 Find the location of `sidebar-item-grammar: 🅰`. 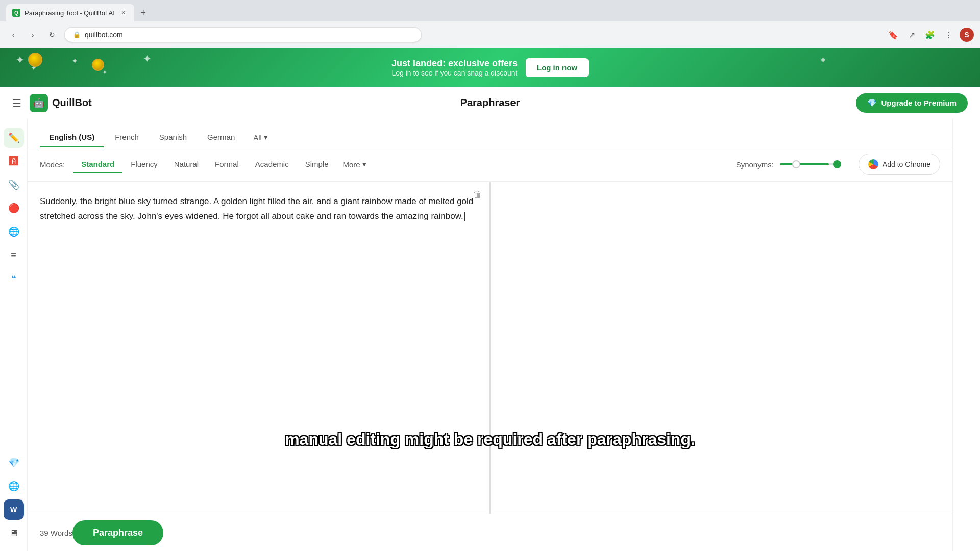

sidebar-item-grammar: 🅰 is located at coordinates (14, 161).